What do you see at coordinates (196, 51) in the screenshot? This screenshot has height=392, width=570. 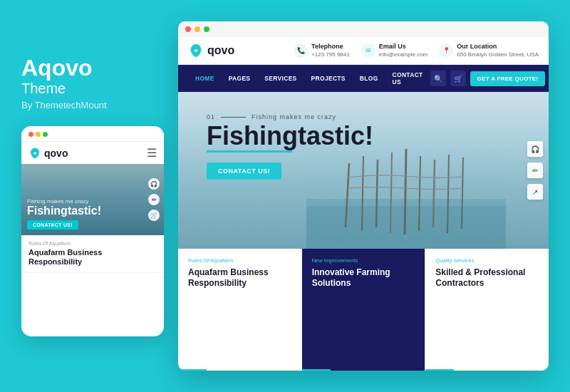 I see `site-logo-icon` at bounding box center [196, 51].